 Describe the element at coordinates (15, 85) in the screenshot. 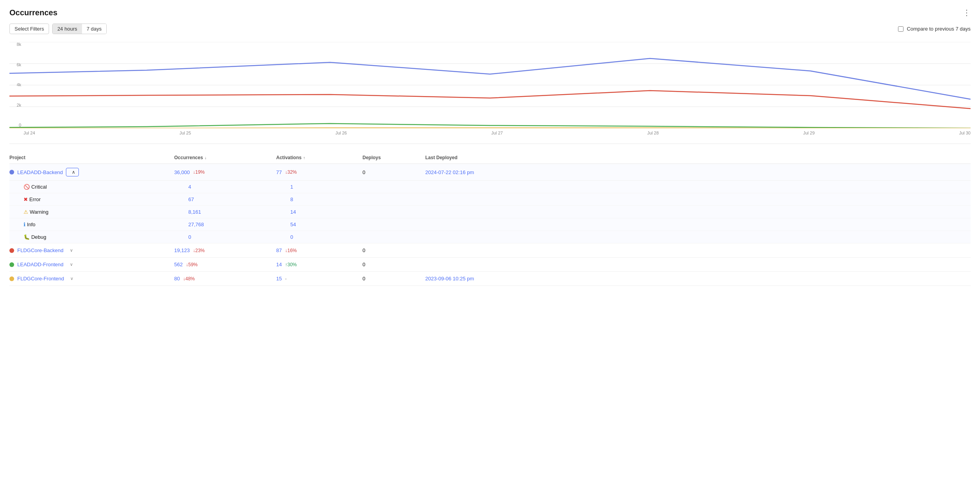

I see `y-label-4k: 4k` at that location.